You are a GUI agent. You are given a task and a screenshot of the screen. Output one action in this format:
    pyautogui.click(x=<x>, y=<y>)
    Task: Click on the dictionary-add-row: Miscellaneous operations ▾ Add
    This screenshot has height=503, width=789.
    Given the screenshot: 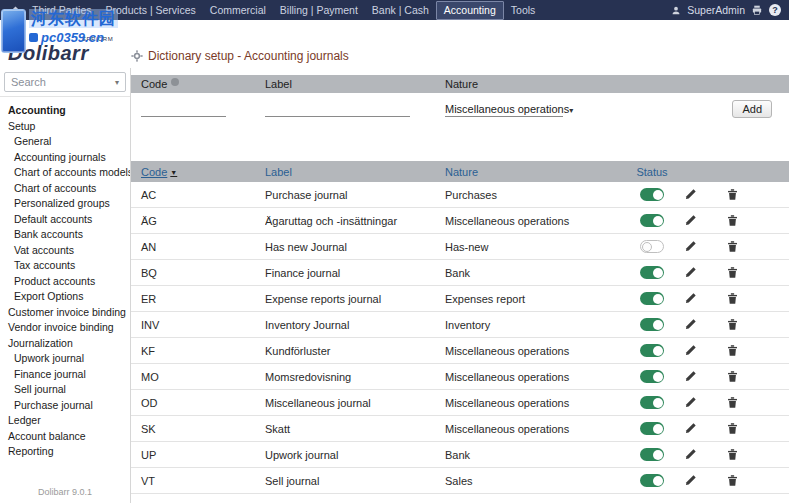 What is the action you would take?
    pyautogui.click(x=460, y=108)
    